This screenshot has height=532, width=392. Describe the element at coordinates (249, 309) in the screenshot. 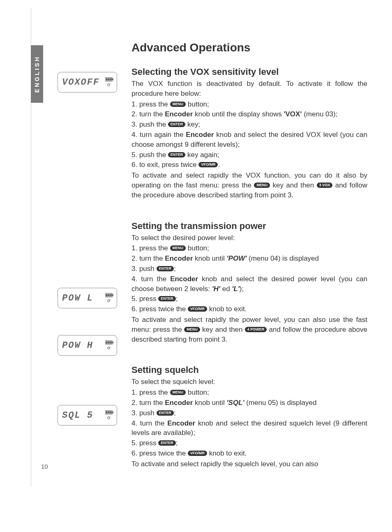

I see `section2-step6: 6. press twice the VFO/MR knob to exit.` at that location.